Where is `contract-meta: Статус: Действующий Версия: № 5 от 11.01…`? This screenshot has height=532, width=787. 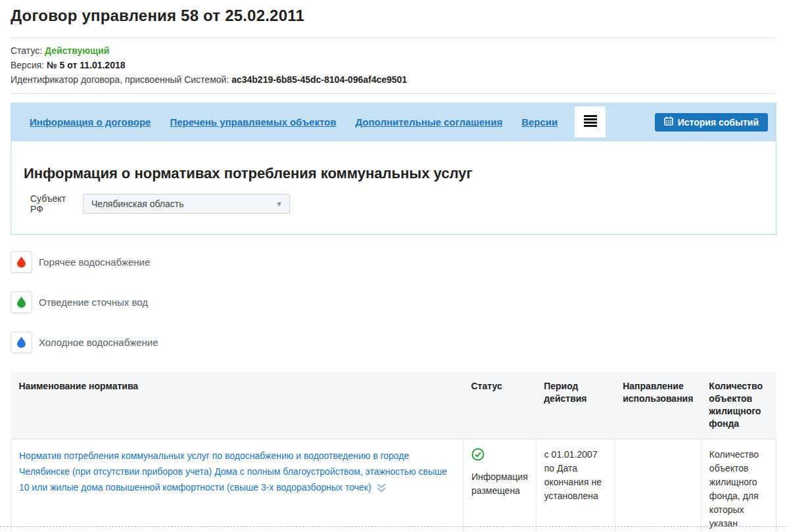
contract-meta: Статус: Действующий Версия: № 5 от 11.01… is located at coordinates (393, 66).